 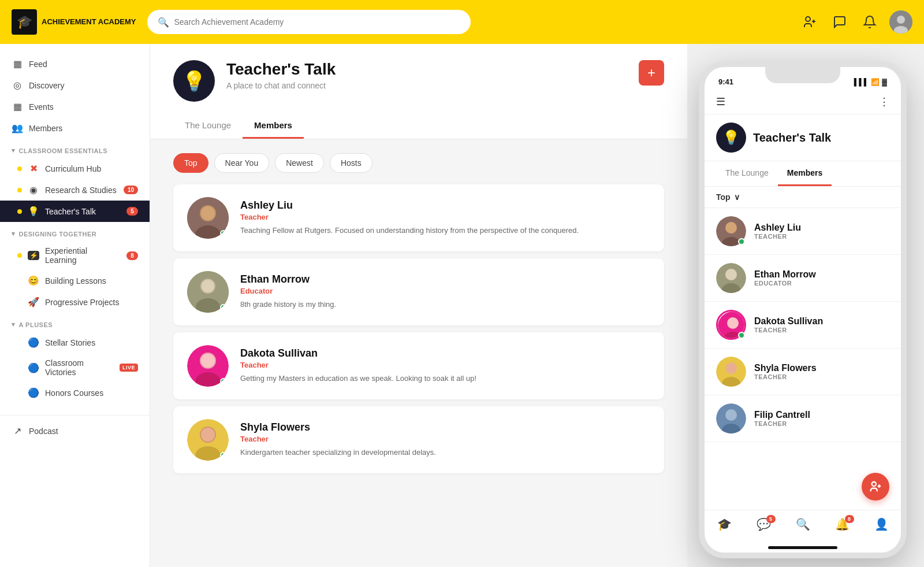 What do you see at coordinates (194, 81) in the screenshot?
I see `group-logo: 💡` at bounding box center [194, 81].